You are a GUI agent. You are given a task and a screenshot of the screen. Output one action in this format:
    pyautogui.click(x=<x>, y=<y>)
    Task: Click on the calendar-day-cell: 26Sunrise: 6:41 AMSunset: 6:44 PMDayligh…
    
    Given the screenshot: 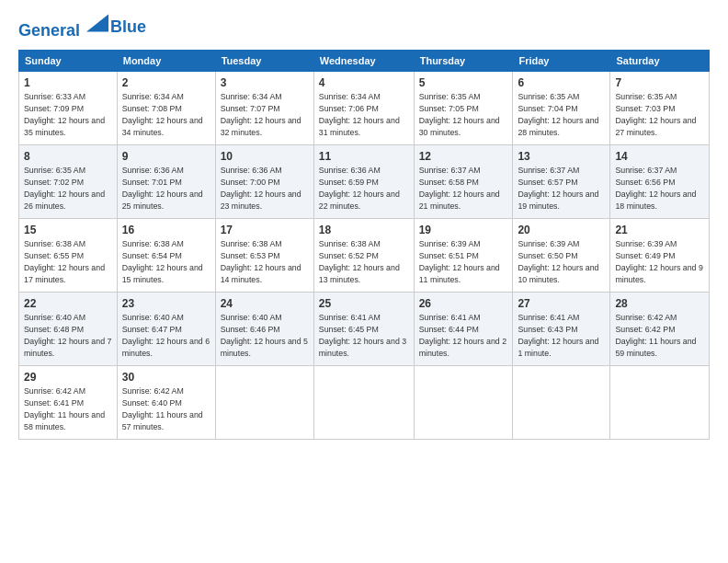 What is the action you would take?
    pyautogui.click(x=463, y=328)
    